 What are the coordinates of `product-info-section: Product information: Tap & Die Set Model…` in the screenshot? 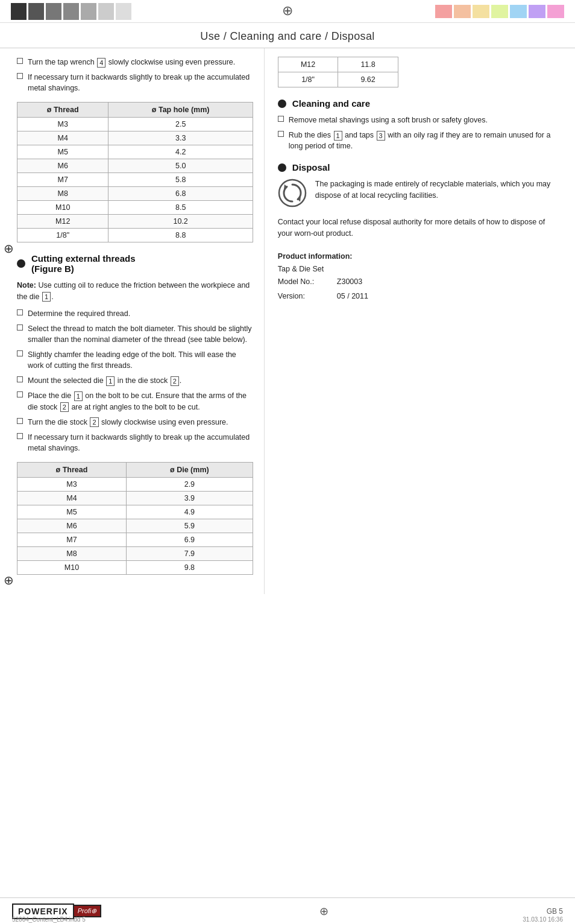 It's located at (418, 276).